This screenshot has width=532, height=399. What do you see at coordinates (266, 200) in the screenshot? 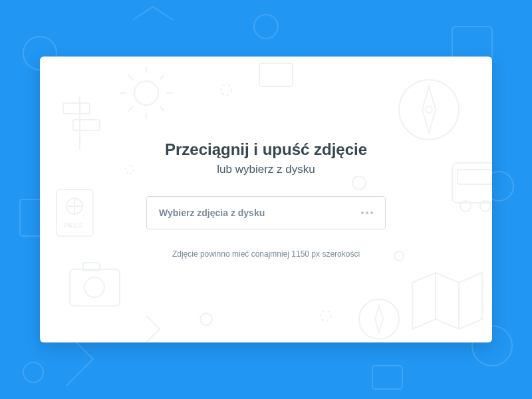
I see `upload-content: Przeciągnij i upuść zdjęcie lub wybierz …` at bounding box center [266, 200].